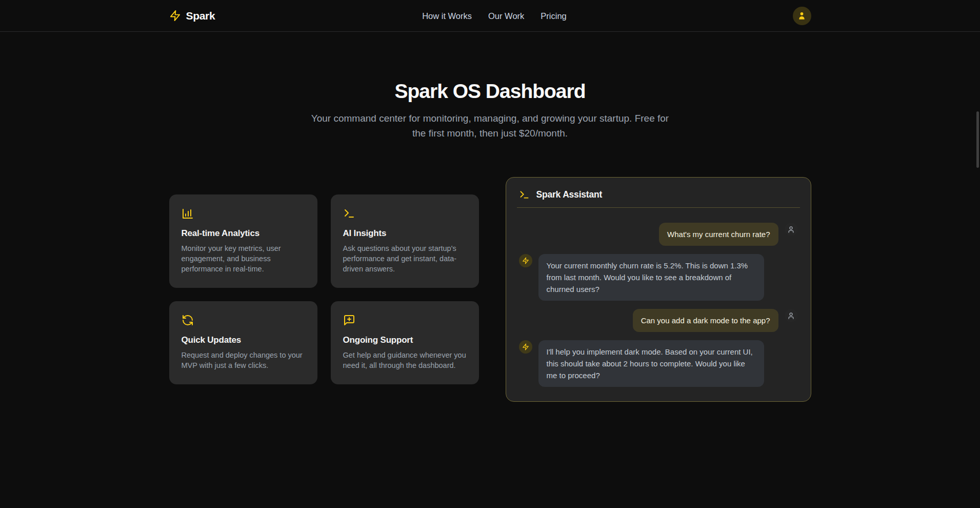  Describe the element at coordinates (201, 16) in the screenshot. I see `brand-name: Spark` at that location.